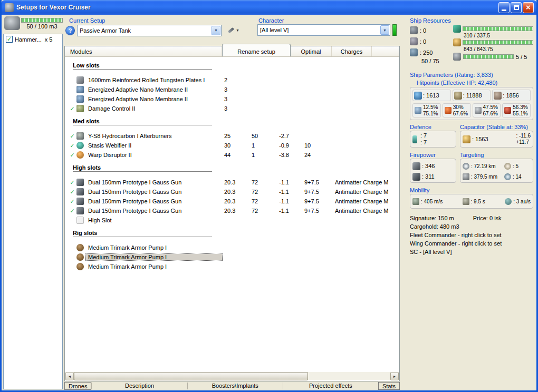 Image resolution: width=538 pixels, height=392 pixels. What do you see at coordinates (232, 257) in the screenshot?
I see `module-row-selected: Medium Trimark Armor Pump I` at bounding box center [232, 257].